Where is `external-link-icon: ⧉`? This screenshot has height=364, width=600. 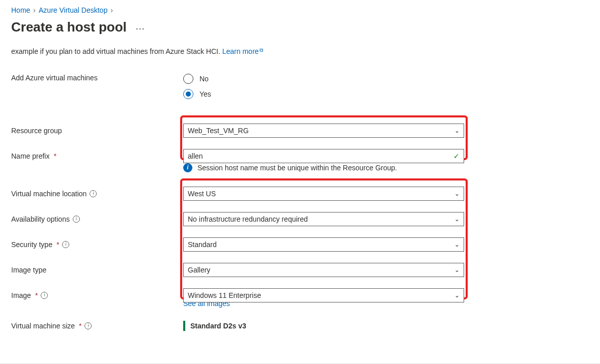 external-link-icon: ⧉ is located at coordinates (262, 50).